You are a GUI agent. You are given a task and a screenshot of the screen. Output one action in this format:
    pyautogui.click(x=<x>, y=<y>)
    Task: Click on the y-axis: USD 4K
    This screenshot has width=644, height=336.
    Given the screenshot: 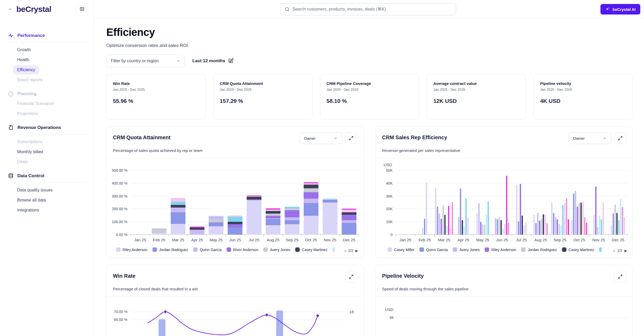 What is the action you would take?
    pyautogui.click(x=387, y=319)
    